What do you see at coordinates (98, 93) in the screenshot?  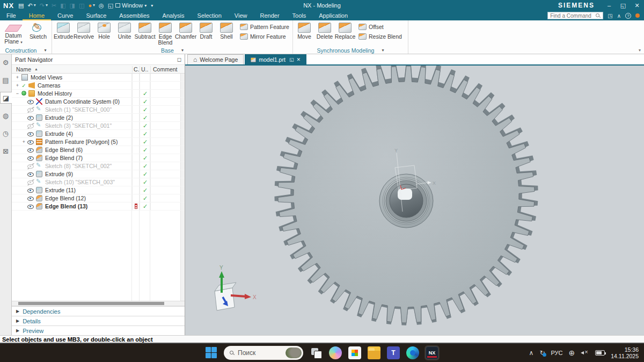 I see `tree-row: − Model History ✓` at bounding box center [98, 93].